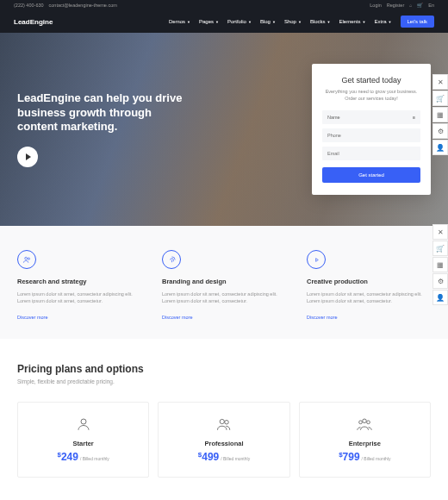 Image resolution: width=448 pixels, height=500 pixels. What do you see at coordinates (371, 175) in the screenshot?
I see `get-started-button: Get started` at bounding box center [371, 175].